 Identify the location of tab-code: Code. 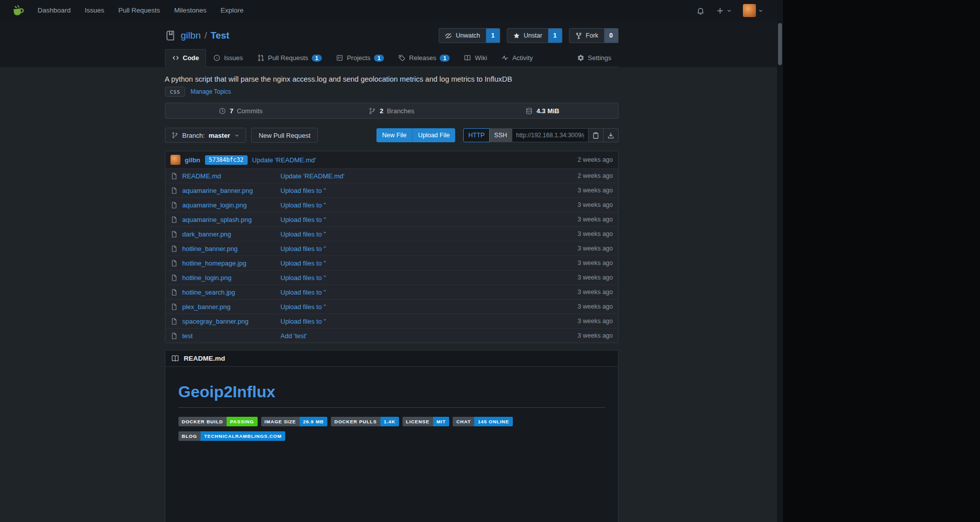
(185, 58).